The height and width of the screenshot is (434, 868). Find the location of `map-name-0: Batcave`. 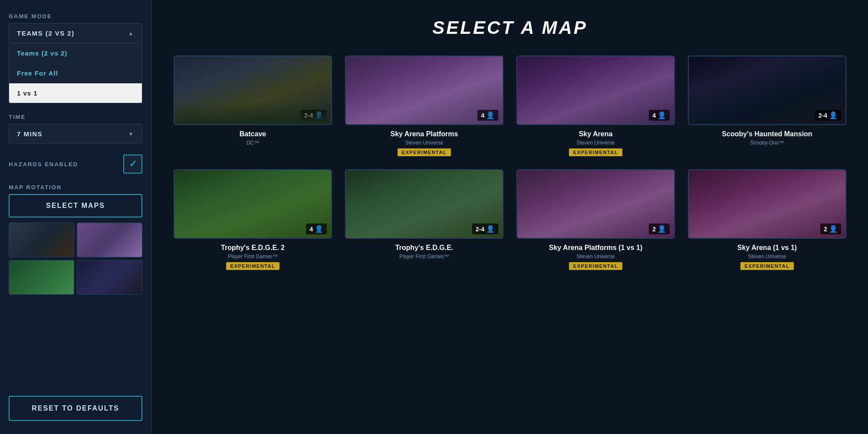

map-name-0: Batcave is located at coordinates (253, 134).